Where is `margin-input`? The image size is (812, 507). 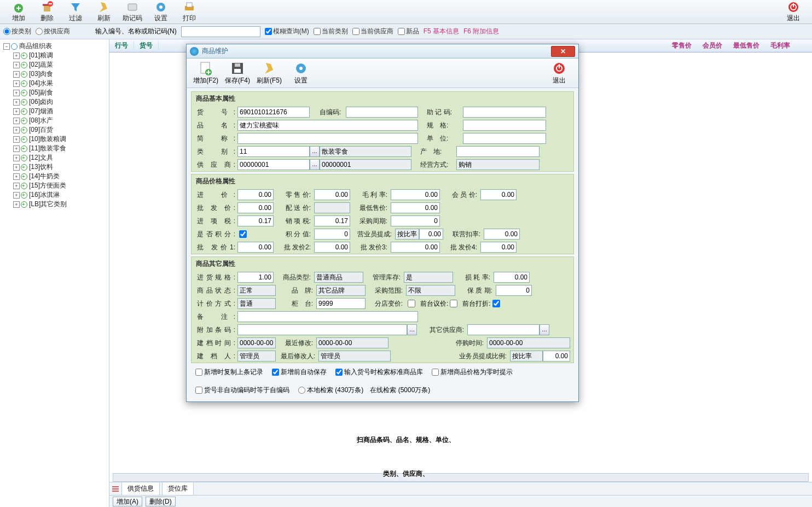 margin-input is located at coordinates (415, 195).